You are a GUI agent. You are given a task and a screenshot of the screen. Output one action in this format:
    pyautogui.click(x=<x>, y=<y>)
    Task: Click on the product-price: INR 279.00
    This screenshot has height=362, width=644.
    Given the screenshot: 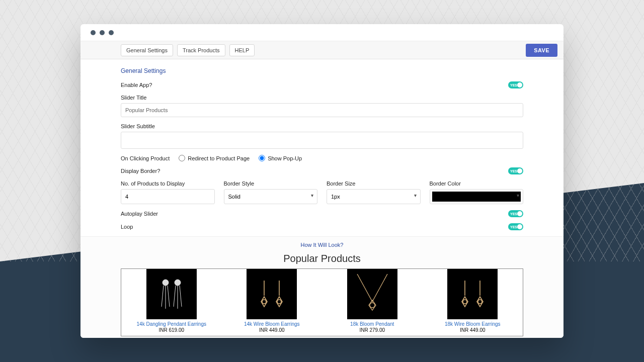 What is the action you would take?
    pyautogui.click(x=372, y=330)
    